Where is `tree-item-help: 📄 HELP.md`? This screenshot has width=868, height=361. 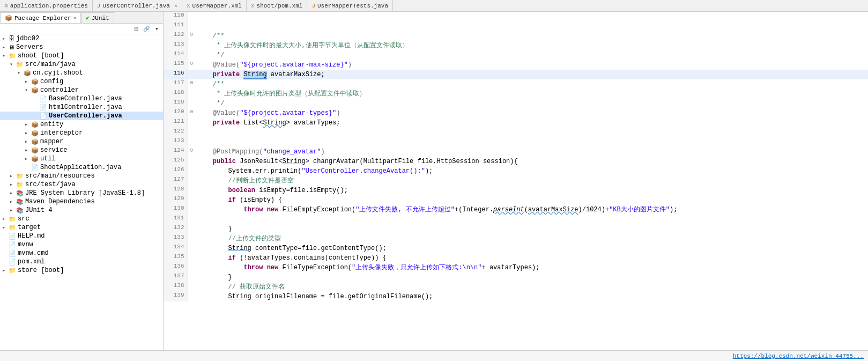 tree-item-help: 📄 HELP.md is located at coordinates (81, 236).